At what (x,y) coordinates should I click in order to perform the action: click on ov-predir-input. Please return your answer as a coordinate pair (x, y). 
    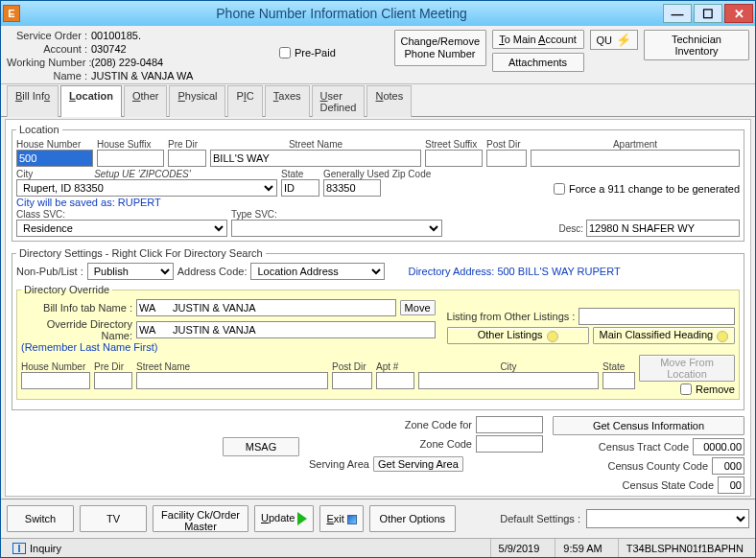
    Looking at the image, I should click on (113, 381).